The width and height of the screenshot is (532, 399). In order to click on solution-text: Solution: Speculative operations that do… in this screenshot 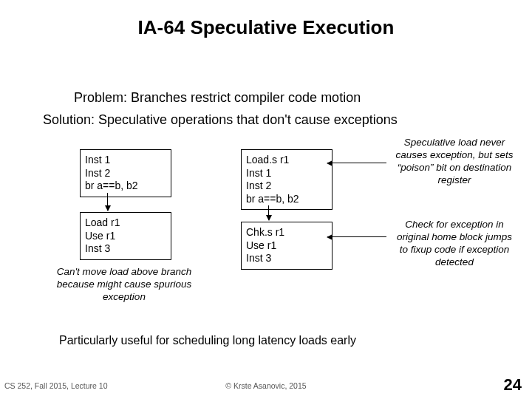, I will do `click(220, 120)`.